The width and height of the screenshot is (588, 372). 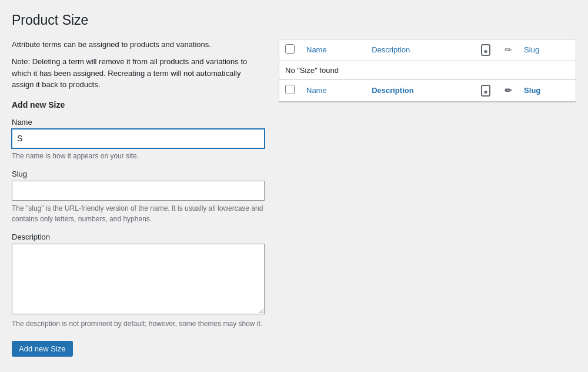 I want to click on th-bottom-checkbox, so click(x=290, y=91).